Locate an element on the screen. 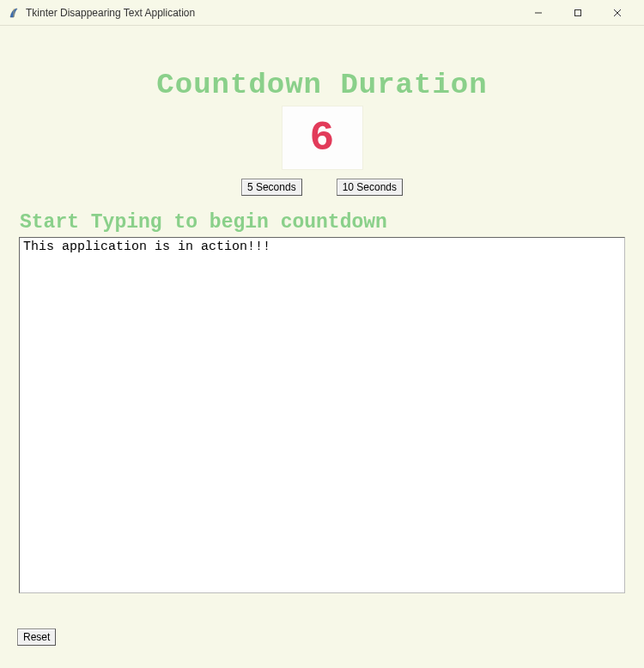 The width and height of the screenshot is (644, 668). start-typing-heading: Start Typing to begin countdown is located at coordinates (323, 222).